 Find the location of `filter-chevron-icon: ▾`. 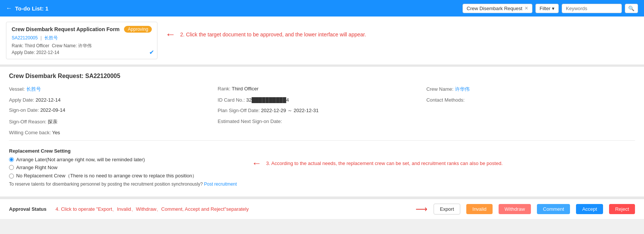

filter-chevron-icon: ▾ is located at coordinates (553, 8).